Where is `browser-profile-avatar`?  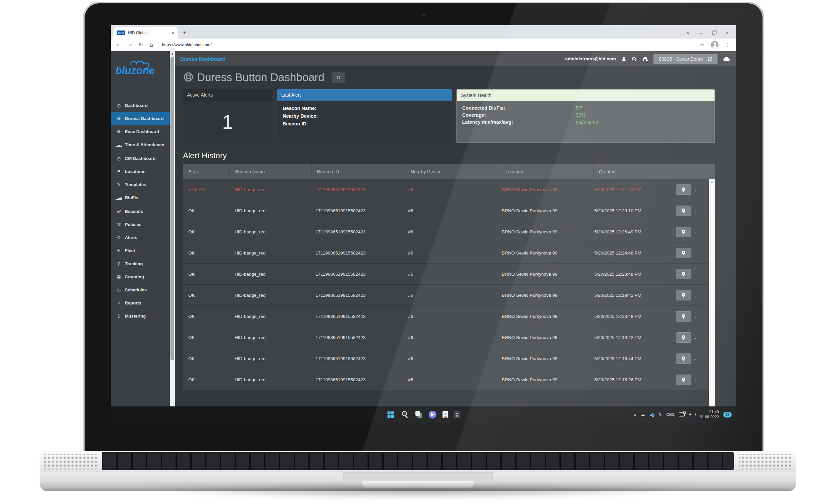 browser-profile-avatar is located at coordinates (715, 45).